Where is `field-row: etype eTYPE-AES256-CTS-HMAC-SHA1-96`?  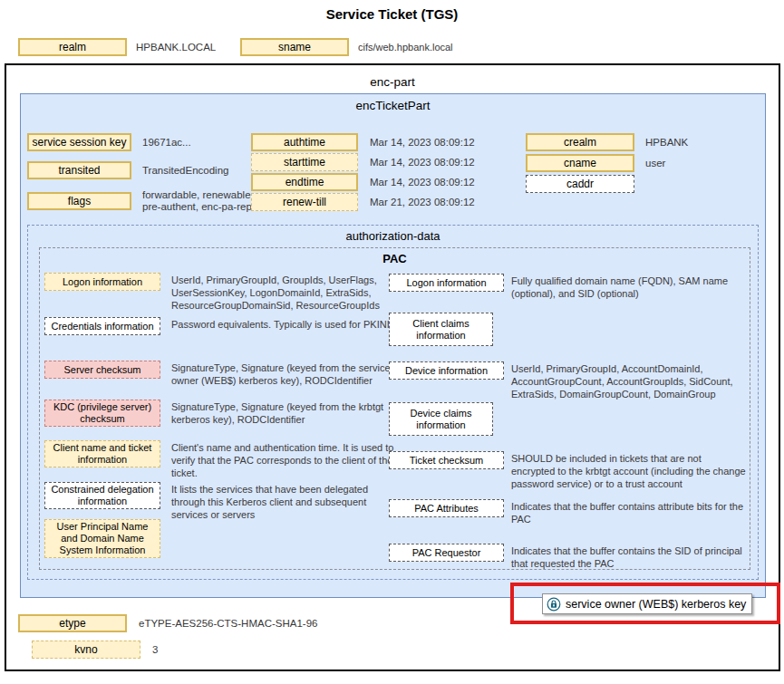 field-row: etype eTYPE-AES256-CTS-HMAC-SHA1-96 is located at coordinates (168, 623).